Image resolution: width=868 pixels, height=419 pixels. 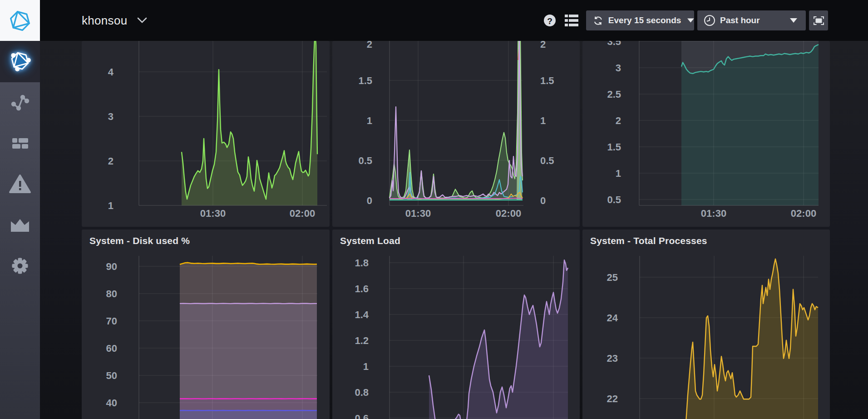 What do you see at coordinates (111, 72) in the screenshot?
I see `svg-text: 4` at bounding box center [111, 72].